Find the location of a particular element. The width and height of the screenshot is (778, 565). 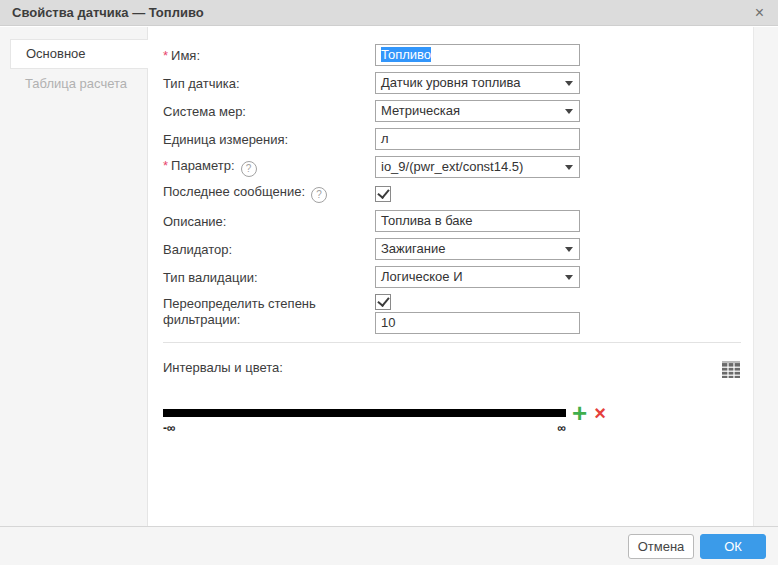

intervals-header: Интервалы и цвета: is located at coordinates (452, 370).